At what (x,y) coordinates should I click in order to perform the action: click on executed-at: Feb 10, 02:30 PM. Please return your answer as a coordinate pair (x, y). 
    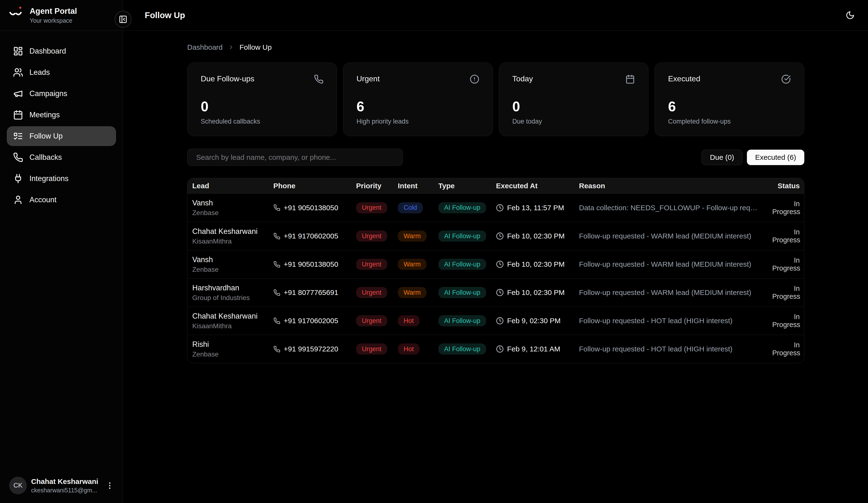
    Looking at the image, I should click on (536, 292).